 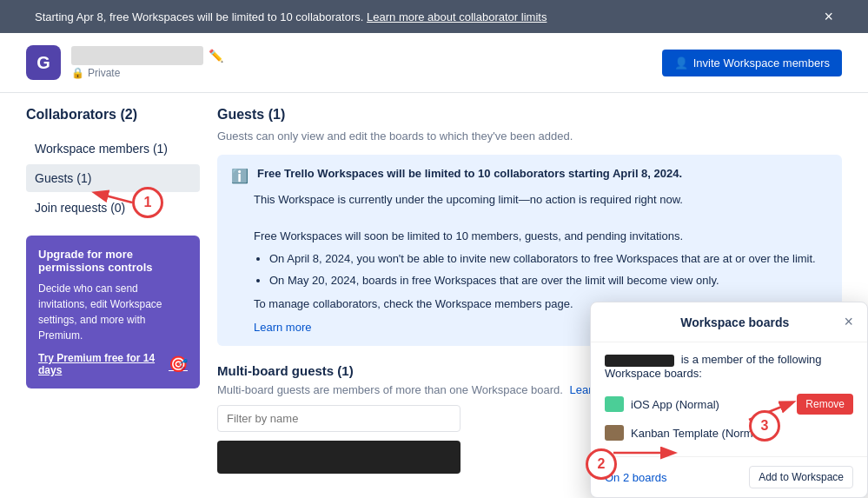 What do you see at coordinates (752, 63) in the screenshot?
I see `invite-workspace-members-button: 👤 Invite Workspace members` at bounding box center [752, 63].